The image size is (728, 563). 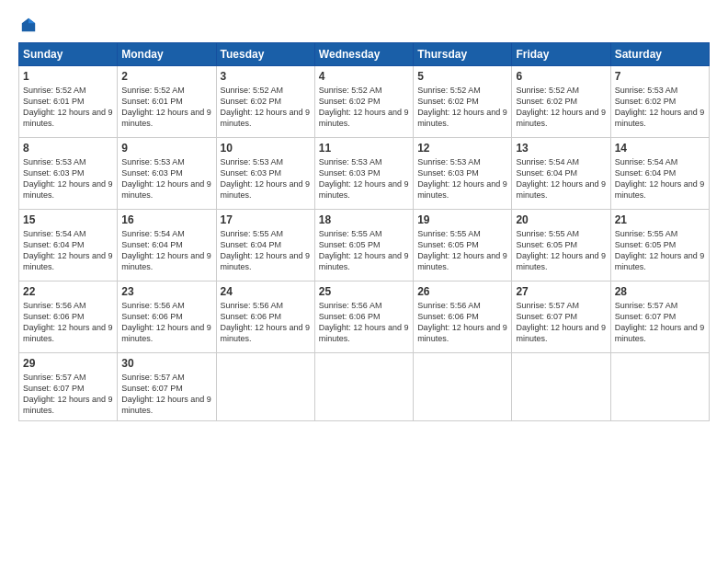 I want to click on logo, so click(x=28, y=25).